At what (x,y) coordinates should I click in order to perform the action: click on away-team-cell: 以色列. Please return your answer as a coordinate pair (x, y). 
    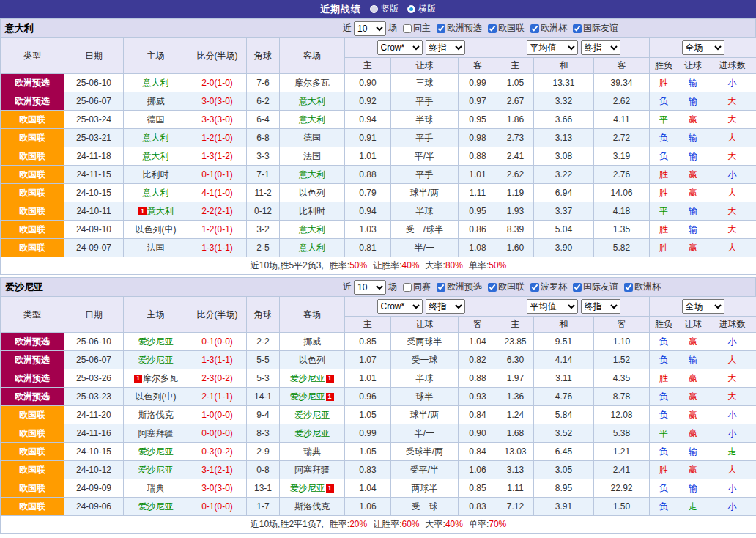
    Looking at the image, I should click on (312, 361).